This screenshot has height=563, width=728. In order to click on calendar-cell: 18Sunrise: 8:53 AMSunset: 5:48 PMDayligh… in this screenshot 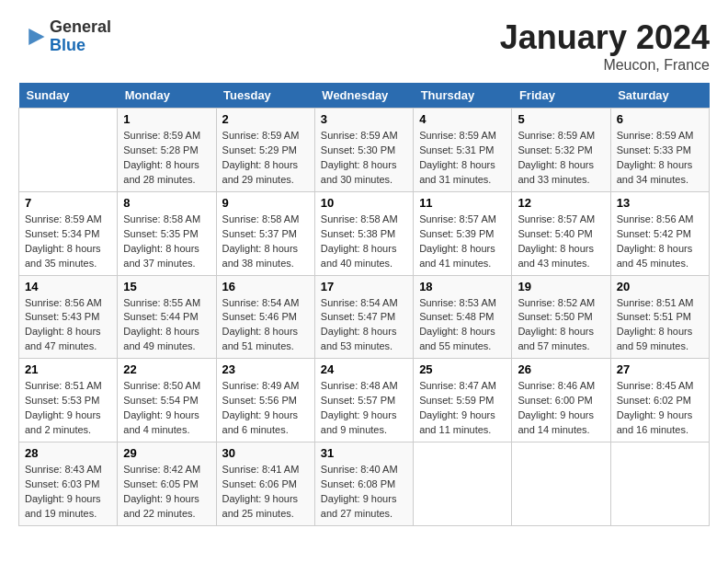, I will do `click(463, 316)`.